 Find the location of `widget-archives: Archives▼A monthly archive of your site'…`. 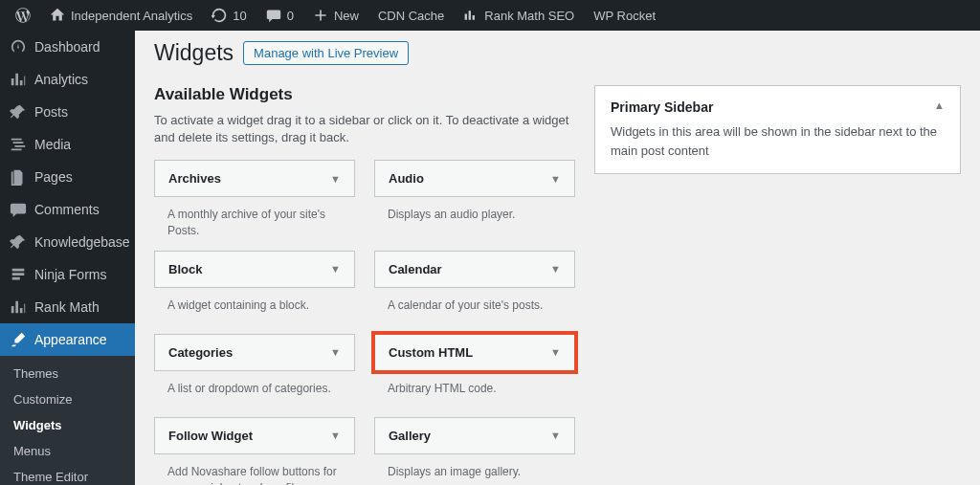

widget-archives: Archives▼A monthly archive of your site'… is located at coordinates (255, 201).